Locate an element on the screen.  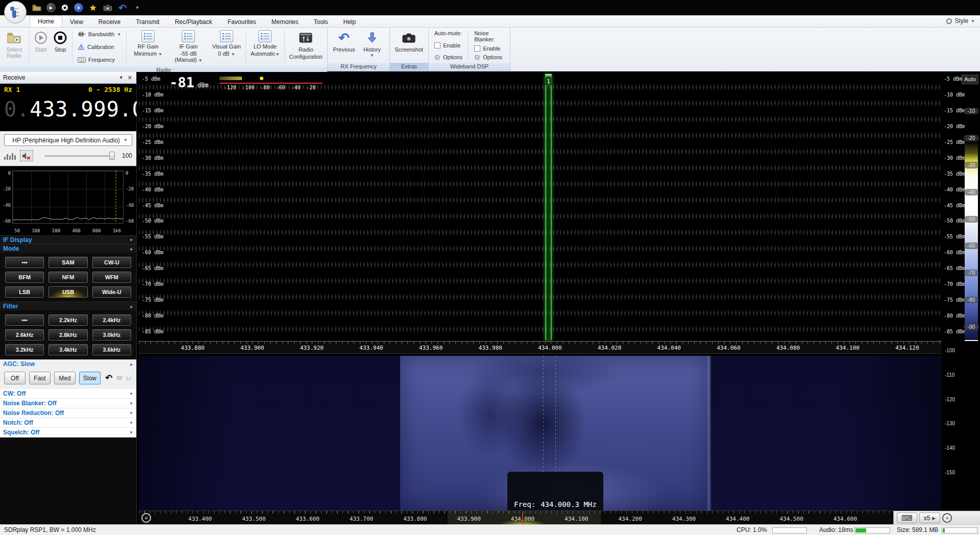
filter-button: 2.6kHz is located at coordinates (24, 335).